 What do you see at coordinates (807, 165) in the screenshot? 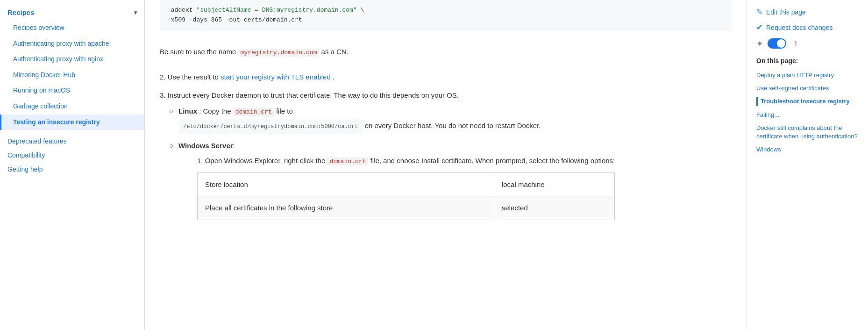
I see `right-panel: ✎ Edit this page ✔ Request docs changes …` at bounding box center [807, 165].